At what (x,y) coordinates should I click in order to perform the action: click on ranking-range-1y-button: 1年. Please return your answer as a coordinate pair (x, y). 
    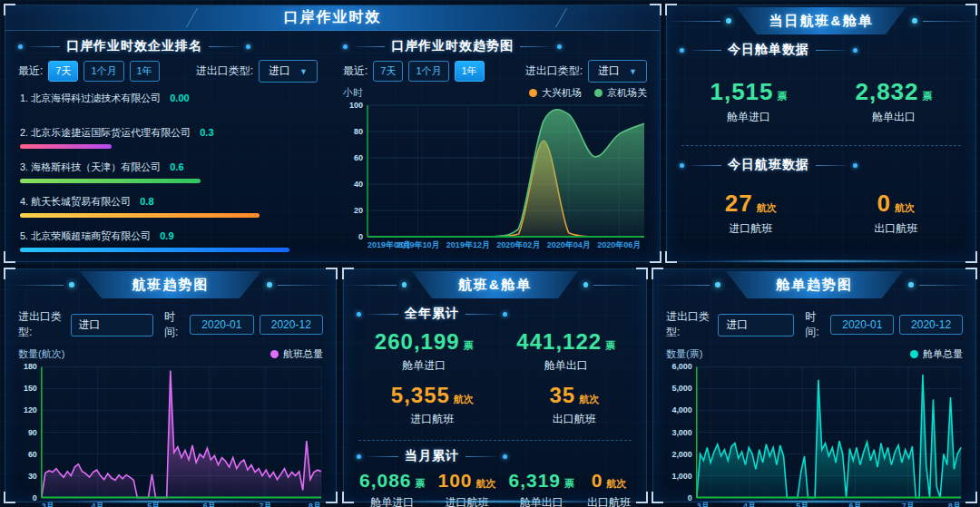
    Looking at the image, I should click on (145, 71).